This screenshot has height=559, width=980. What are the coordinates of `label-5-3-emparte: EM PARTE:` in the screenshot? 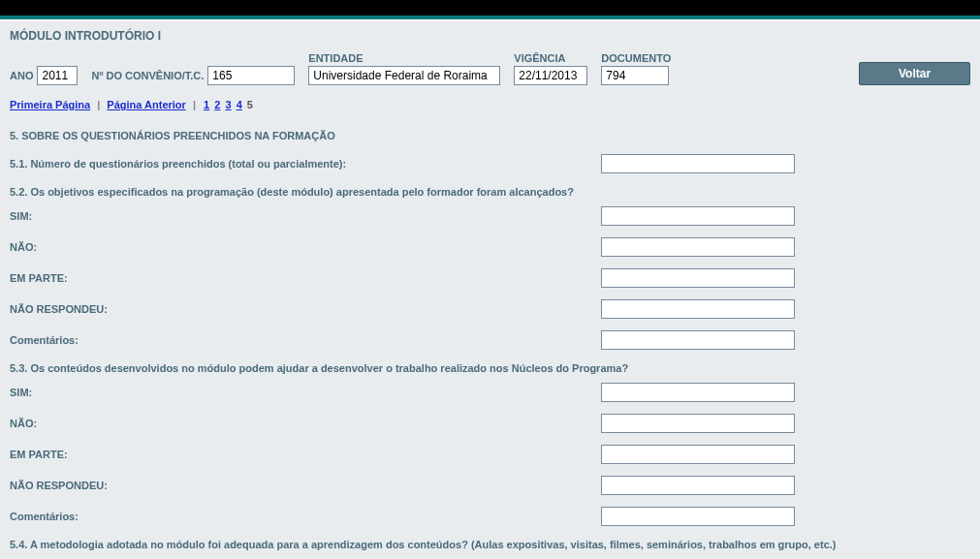 It's located at (305, 454).